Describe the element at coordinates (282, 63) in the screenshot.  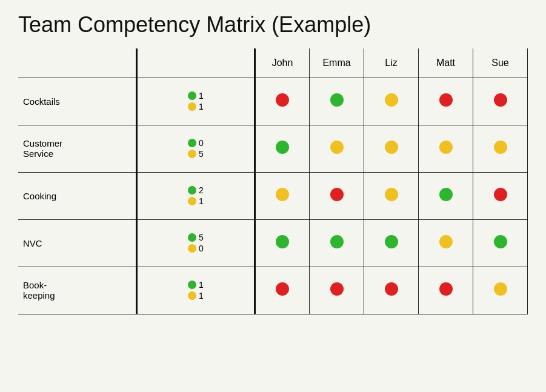
I see `header-john: John` at that location.